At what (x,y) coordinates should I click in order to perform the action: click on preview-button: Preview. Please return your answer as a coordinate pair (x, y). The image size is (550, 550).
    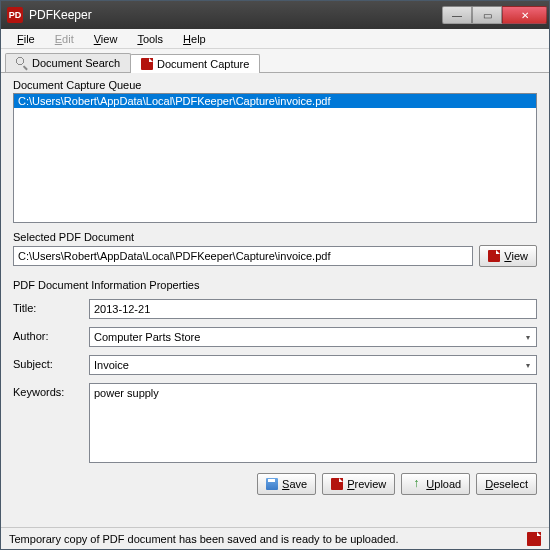
    Looking at the image, I should click on (358, 484).